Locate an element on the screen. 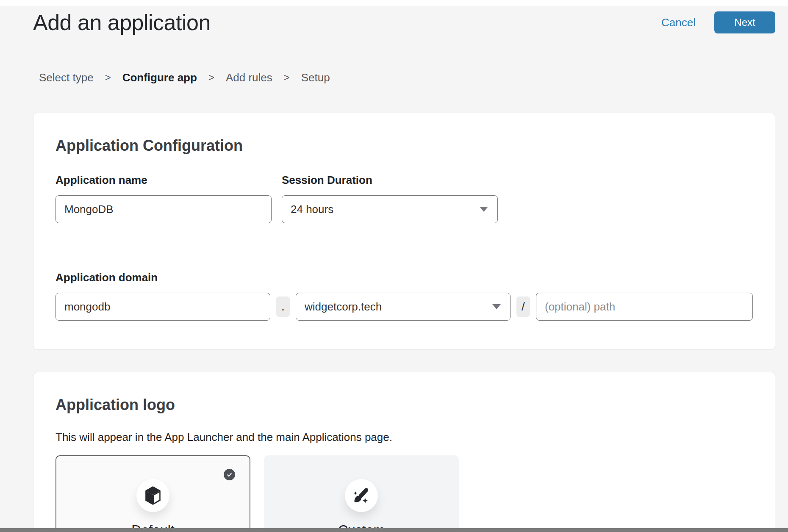  domain-select-value: widgetcorp.tech is located at coordinates (343, 307).